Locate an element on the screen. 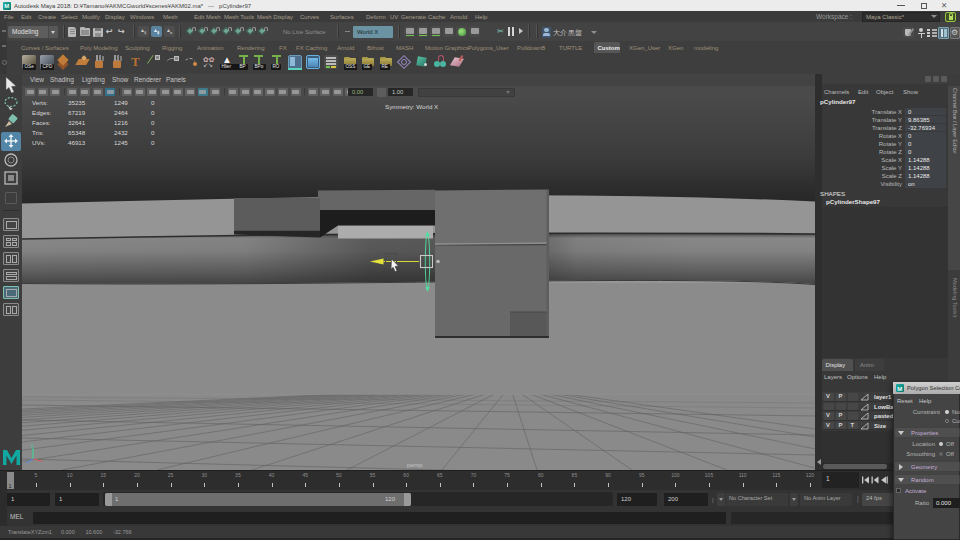 This screenshot has width=960, height=540. svg-text: 65348 is located at coordinates (77, 132).